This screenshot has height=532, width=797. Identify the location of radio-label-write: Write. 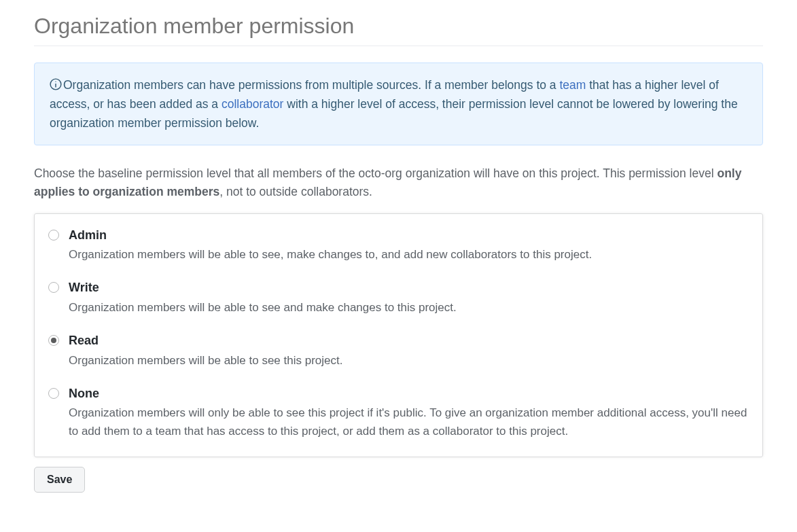
(409, 288).